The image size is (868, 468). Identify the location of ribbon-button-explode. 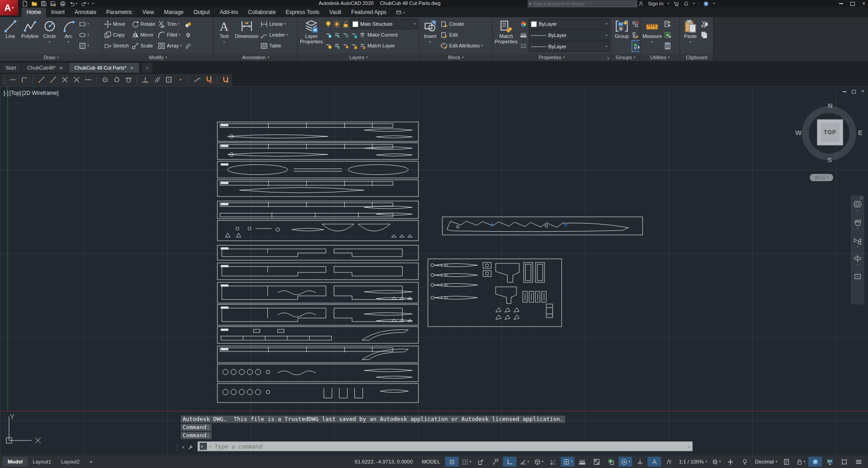
(188, 35).